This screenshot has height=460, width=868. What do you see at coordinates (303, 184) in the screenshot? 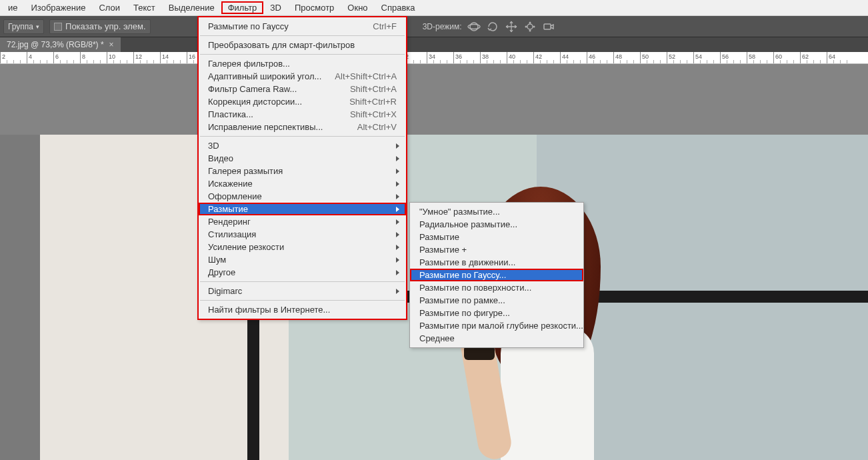
I see `menu-item-label: Искажение` at bounding box center [303, 184].